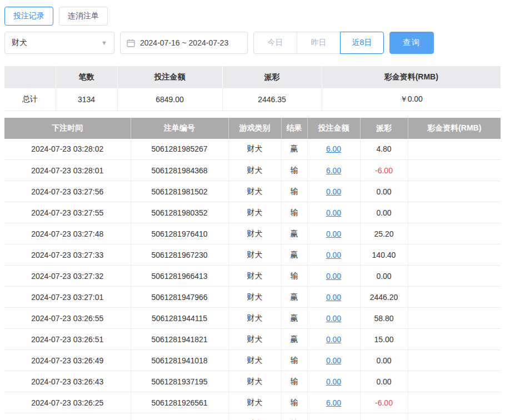 The image size is (505, 420). I want to click on header-bonus: 彩金资料(RMB), so click(454, 128).